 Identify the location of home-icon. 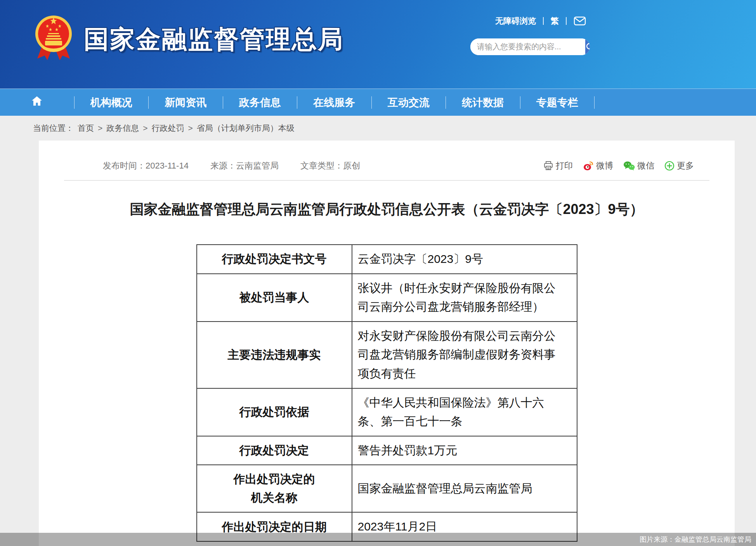
(37, 101).